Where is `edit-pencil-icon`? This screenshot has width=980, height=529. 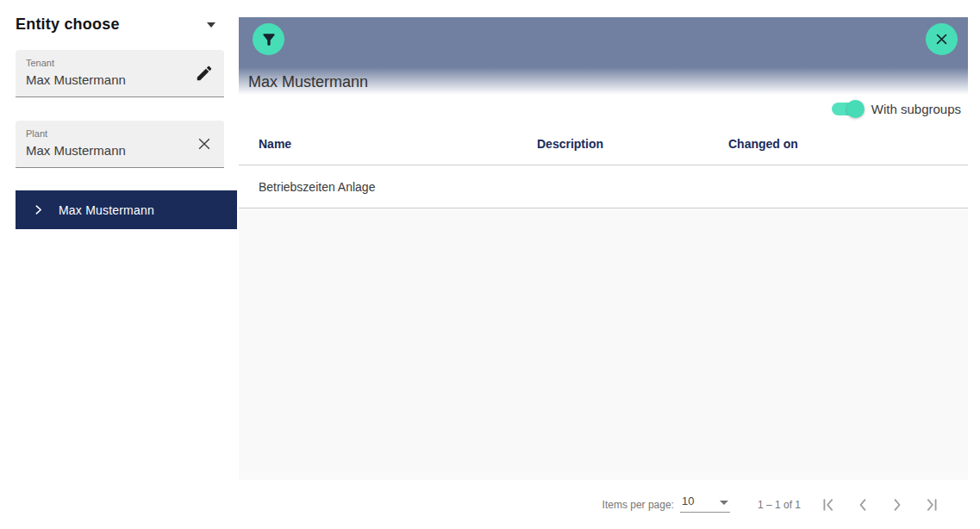
edit-pencil-icon is located at coordinates (204, 73).